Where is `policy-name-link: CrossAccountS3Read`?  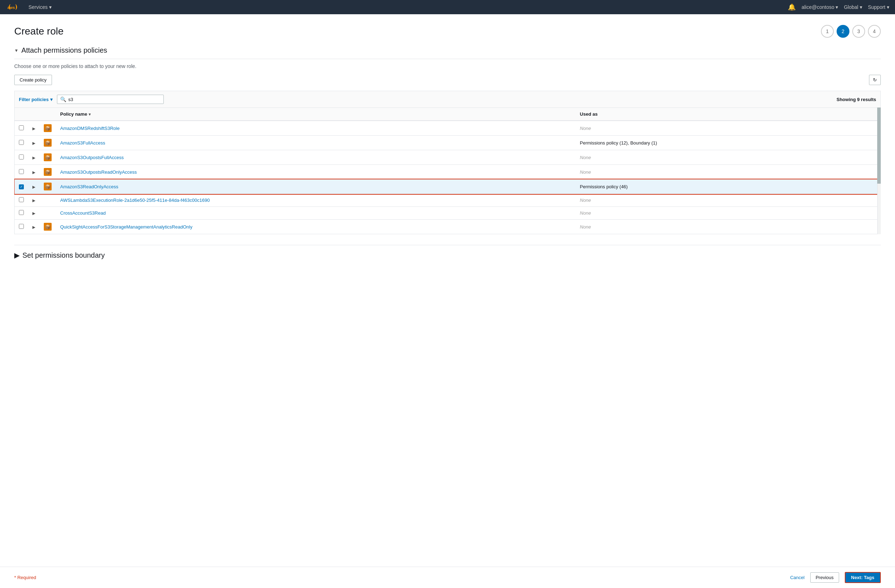
policy-name-link: CrossAccountS3Read is located at coordinates (83, 213).